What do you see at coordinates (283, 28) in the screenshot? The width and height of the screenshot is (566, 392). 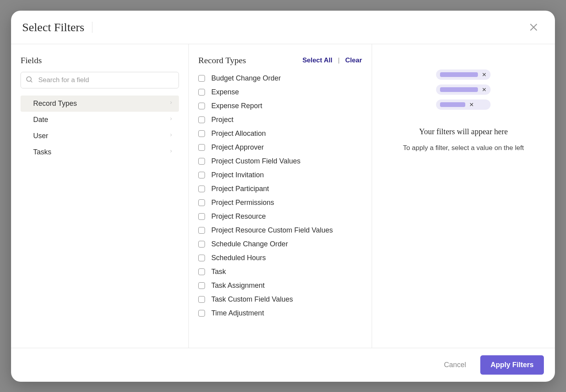 I see `dialog-header: Select Filters` at bounding box center [283, 28].